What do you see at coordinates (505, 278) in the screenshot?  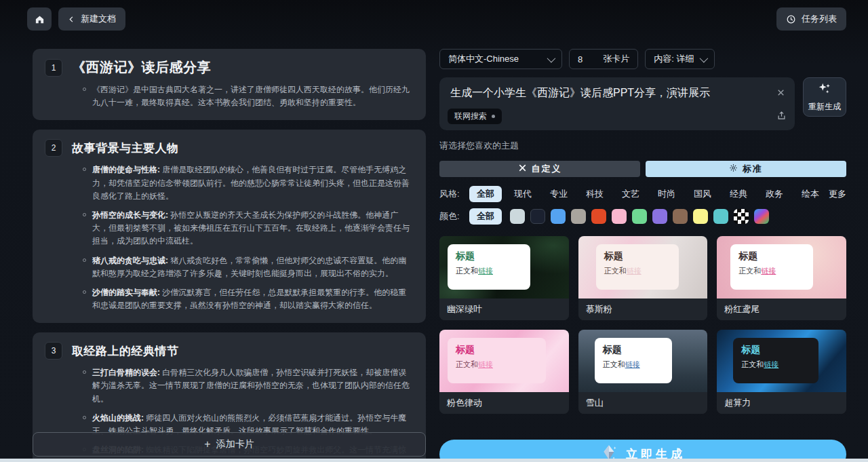 I see `theme-card: 标题 正文和链接 幽深绿叶` at bounding box center [505, 278].